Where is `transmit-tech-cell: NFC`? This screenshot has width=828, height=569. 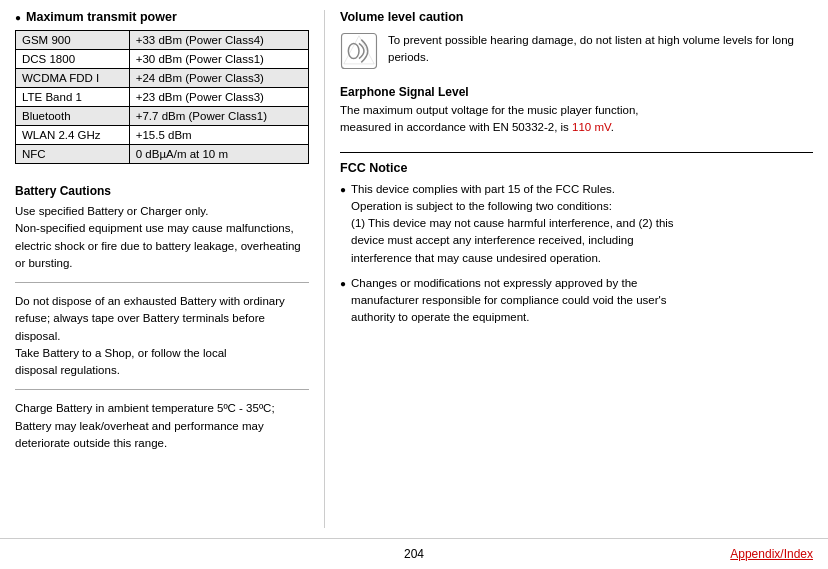
transmit-tech-cell: NFC is located at coordinates (73, 154).